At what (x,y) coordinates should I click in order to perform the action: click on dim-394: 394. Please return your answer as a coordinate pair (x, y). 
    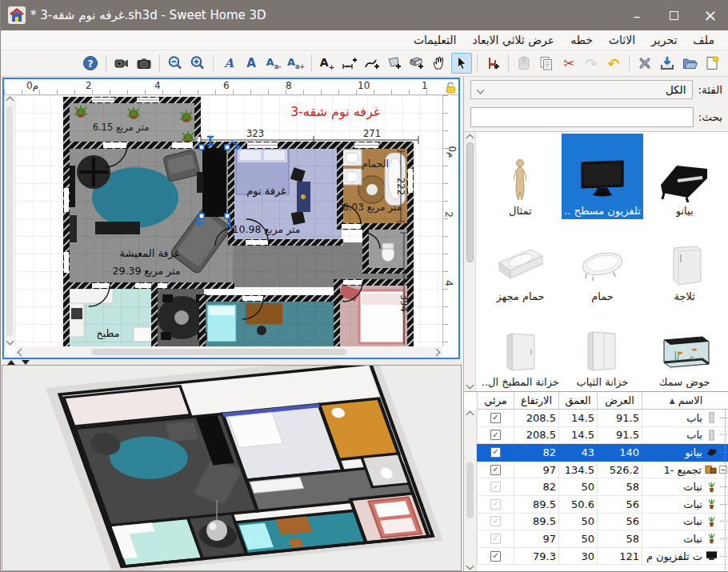
    Looking at the image, I should click on (404, 303).